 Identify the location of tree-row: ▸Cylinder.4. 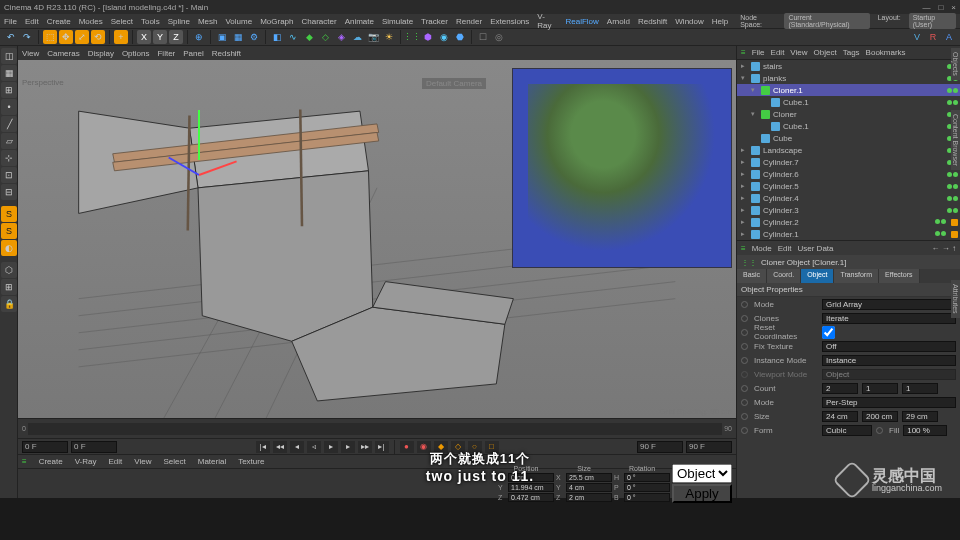
(848, 198).